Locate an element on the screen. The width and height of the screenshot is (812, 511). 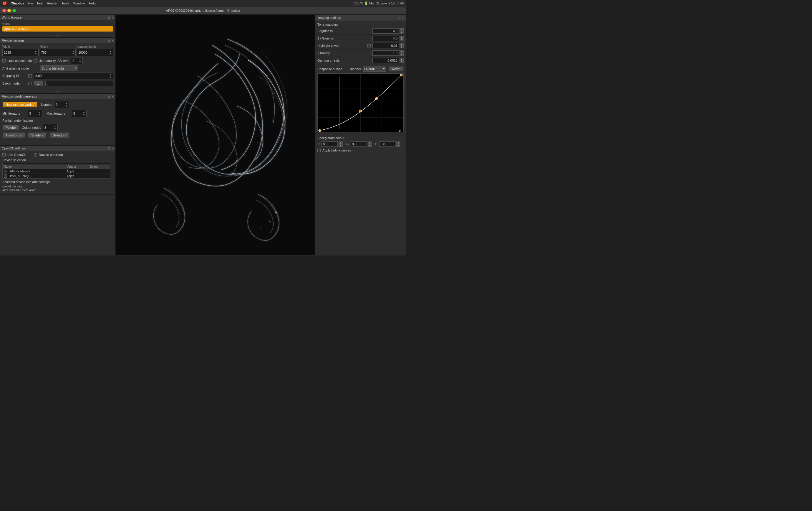
new-random-worlds-button: New random worlds is located at coordinates (20, 105).